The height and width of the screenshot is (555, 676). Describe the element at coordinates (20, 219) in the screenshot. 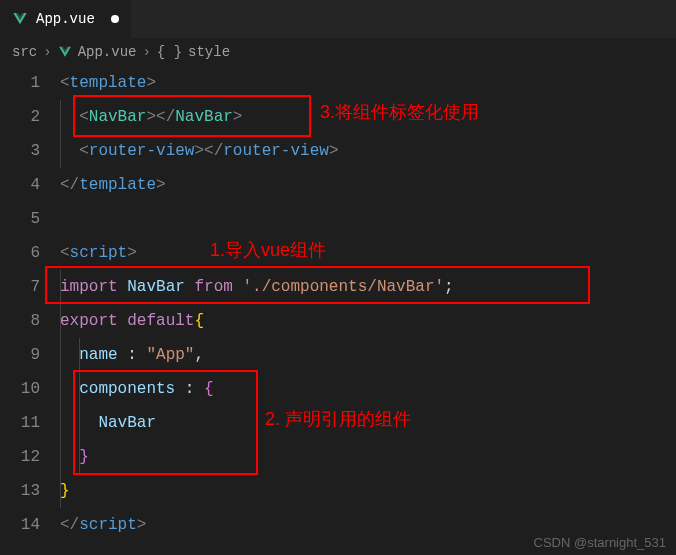

I see `line-number: 5` at that location.